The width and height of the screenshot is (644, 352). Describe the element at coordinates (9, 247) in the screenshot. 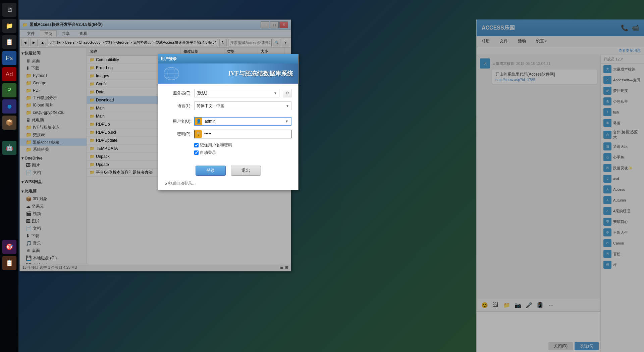

I see `taskbar-icon-app4: 🎯` at that location.